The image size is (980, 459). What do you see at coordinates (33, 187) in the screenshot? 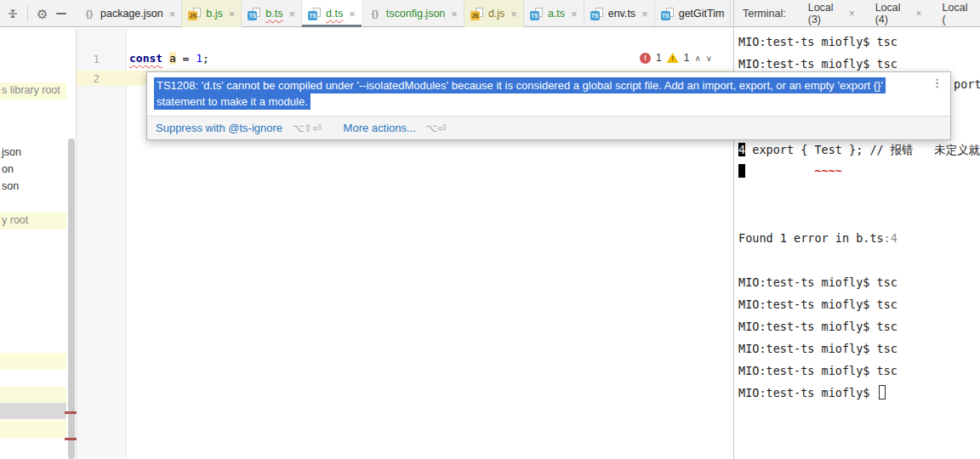
I see `project-row-son: son` at bounding box center [33, 187].